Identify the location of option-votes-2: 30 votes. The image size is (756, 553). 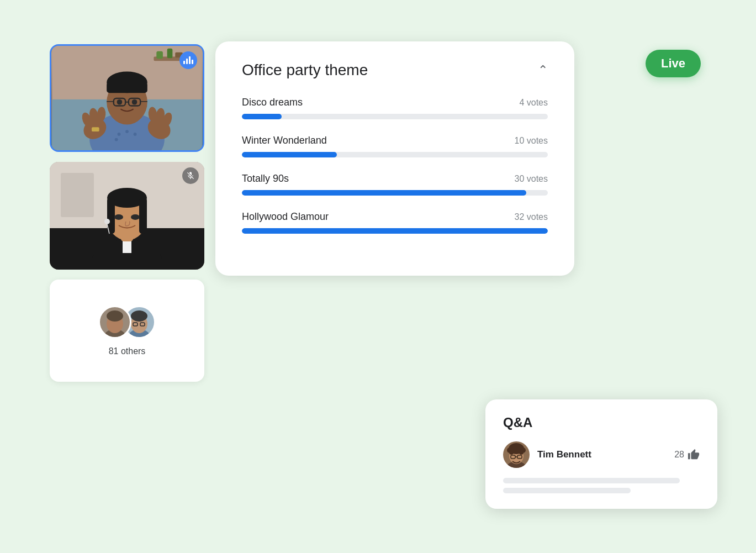
(531, 179).